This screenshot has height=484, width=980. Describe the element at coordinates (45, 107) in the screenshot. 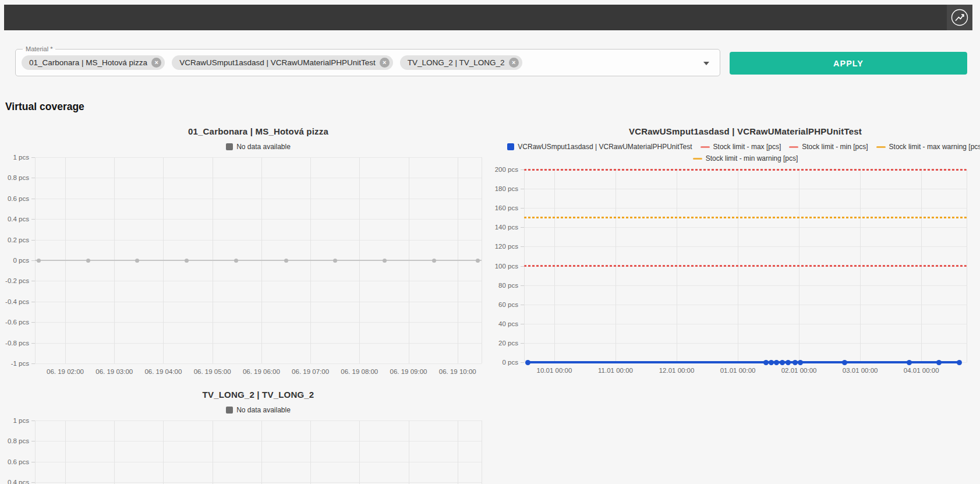

I see `section-title: Virtual coverage` at that location.